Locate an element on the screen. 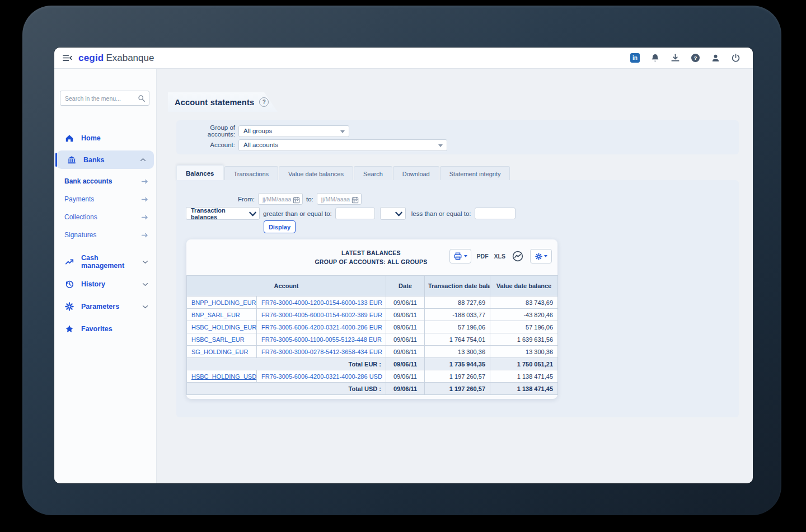 The image size is (806, 532). account-link: HSBC_HOLDING_USD is located at coordinates (224, 376).